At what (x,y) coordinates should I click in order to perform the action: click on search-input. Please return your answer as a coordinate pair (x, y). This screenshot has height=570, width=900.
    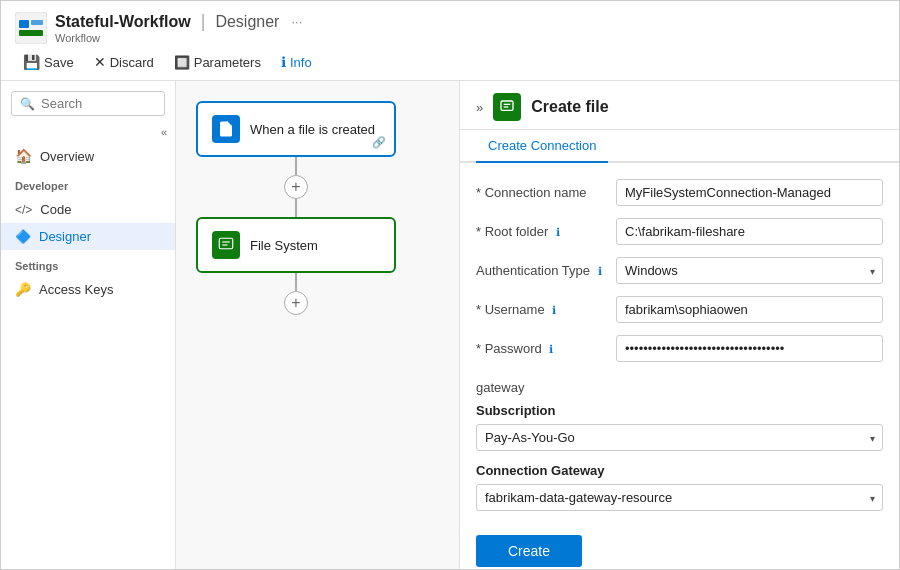
    Looking at the image, I should click on (98, 104).